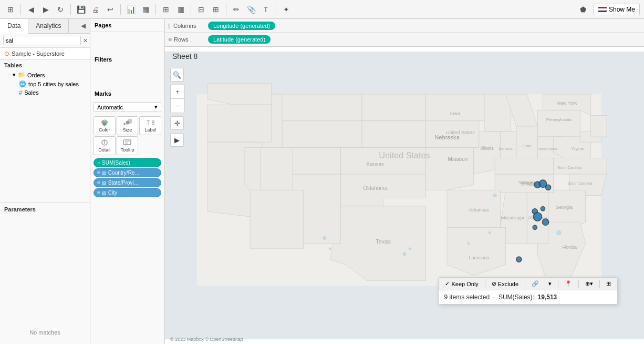 This screenshot has height=344, width=644. I want to click on state-pill: ≡ ▤ State/Provi..., so click(127, 183).